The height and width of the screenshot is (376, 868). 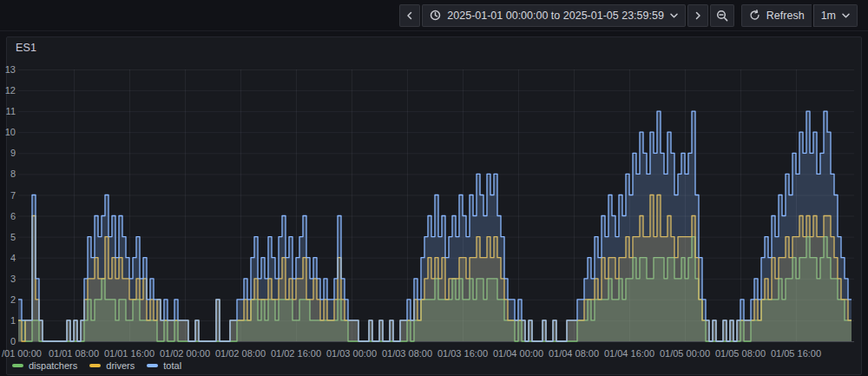 What do you see at coordinates (799, 16) in the screenshot?
I see `refresh-controls: Refresh 1m` at bounding box center [799, 16].